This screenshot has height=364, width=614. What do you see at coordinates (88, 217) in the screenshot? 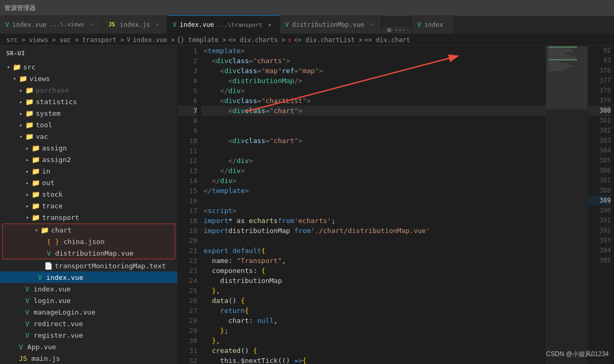
I see `sidebar-item-transport: ▾ 📁 transport` at bounding box center [88, 217].